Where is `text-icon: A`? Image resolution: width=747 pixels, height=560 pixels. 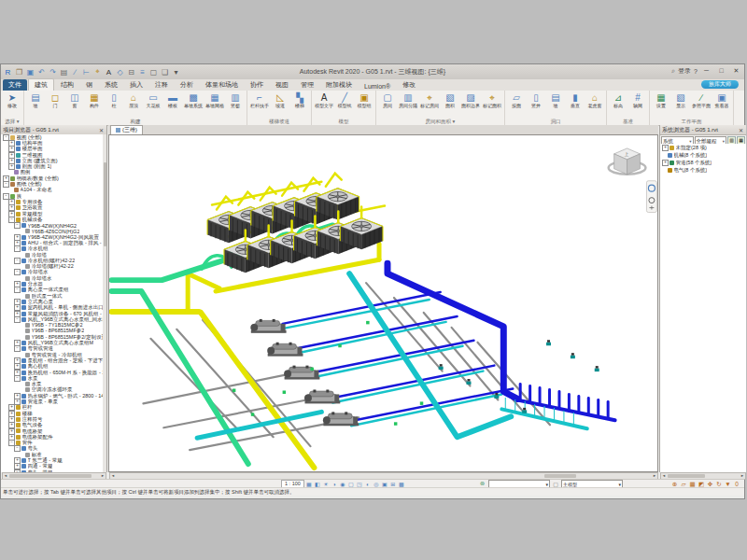 text-icon: A is located at coordinates (108, 73).